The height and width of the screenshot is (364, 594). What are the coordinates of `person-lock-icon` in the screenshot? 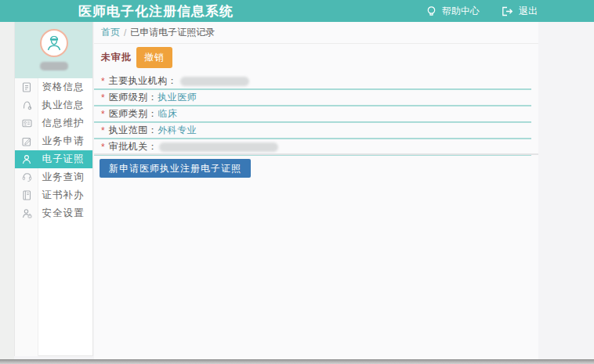 It's located at (27, 213).